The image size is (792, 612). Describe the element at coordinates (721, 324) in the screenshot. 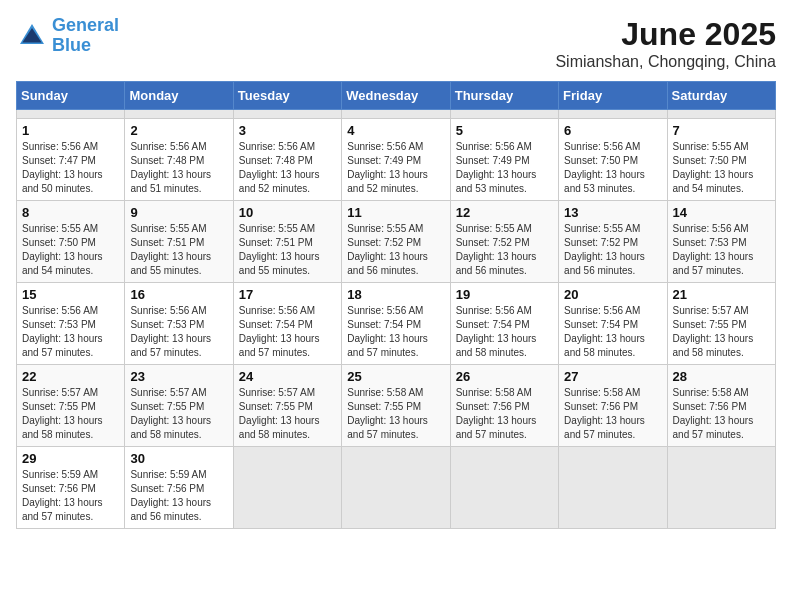

I see `calendar-cell: 21Sunrise: 5:57 AMSunset: 7:55 PMDayligh…` at that location.